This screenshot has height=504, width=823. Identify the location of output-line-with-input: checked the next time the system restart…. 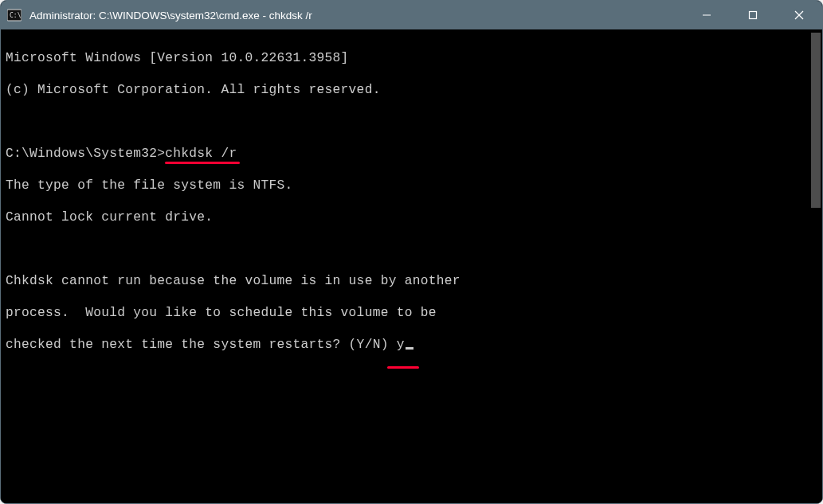
(408, 345).